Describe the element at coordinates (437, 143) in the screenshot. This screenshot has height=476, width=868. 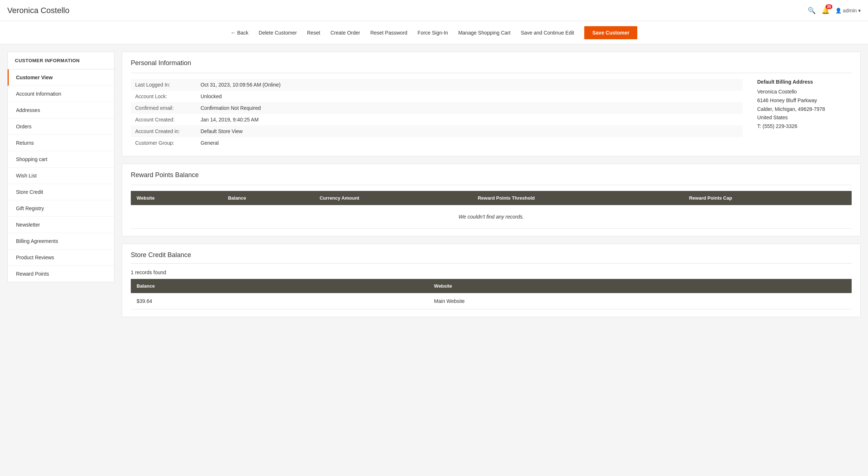
I see `info-row: Customer Group:General` at that location.